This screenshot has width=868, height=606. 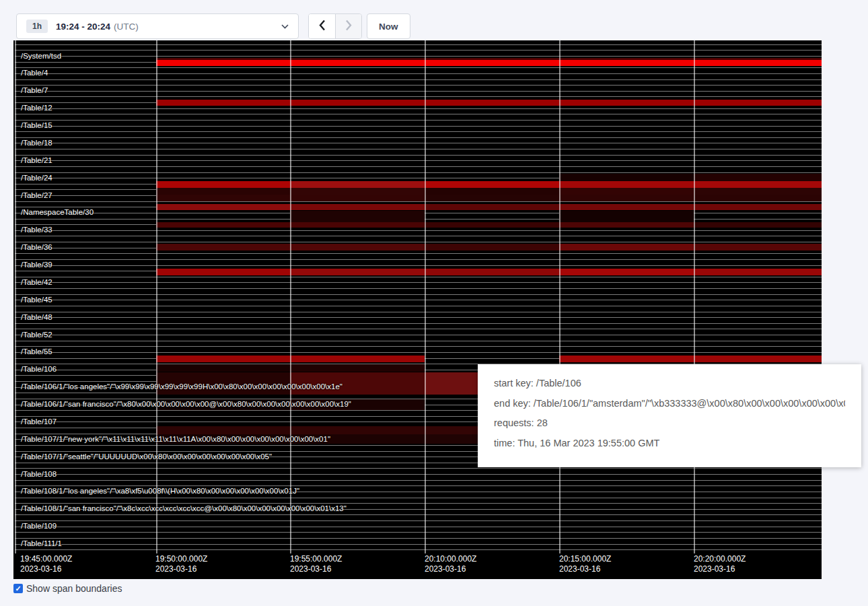 What do you see at coordinates (42, 543) in the screenshot?
I see `row-label: /Table/111/1` at bounding box center [42, 543].